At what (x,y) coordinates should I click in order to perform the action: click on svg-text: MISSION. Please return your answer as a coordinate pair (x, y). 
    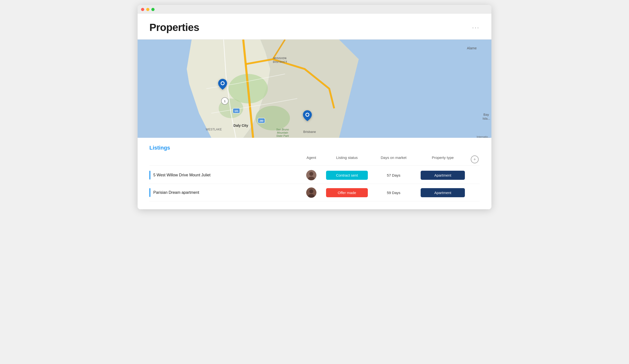
    Looking at the image, I should click on (280, 58).